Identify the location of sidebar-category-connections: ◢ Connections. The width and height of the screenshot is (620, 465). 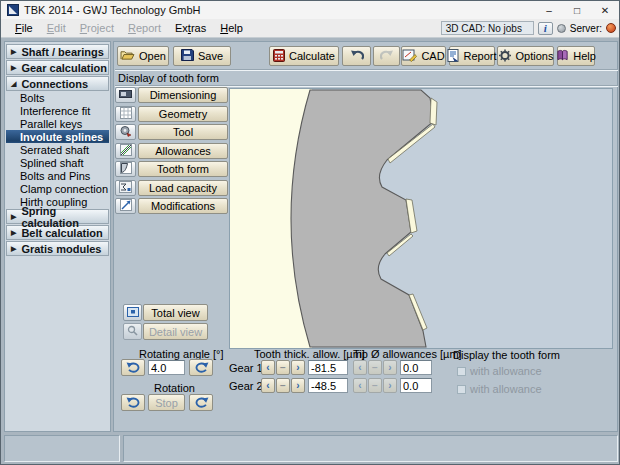
(58, 84).